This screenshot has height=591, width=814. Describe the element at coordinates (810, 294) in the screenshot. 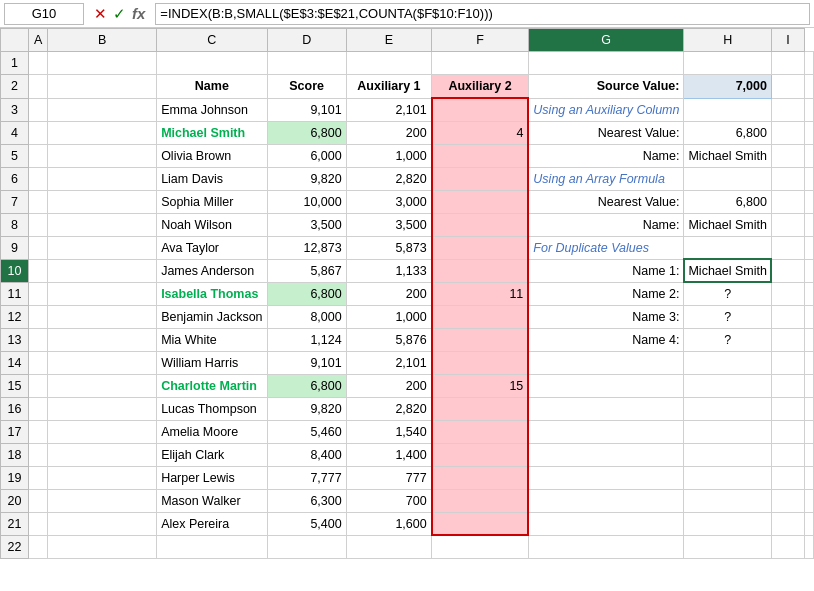

I see `cell-11-I` at that location.